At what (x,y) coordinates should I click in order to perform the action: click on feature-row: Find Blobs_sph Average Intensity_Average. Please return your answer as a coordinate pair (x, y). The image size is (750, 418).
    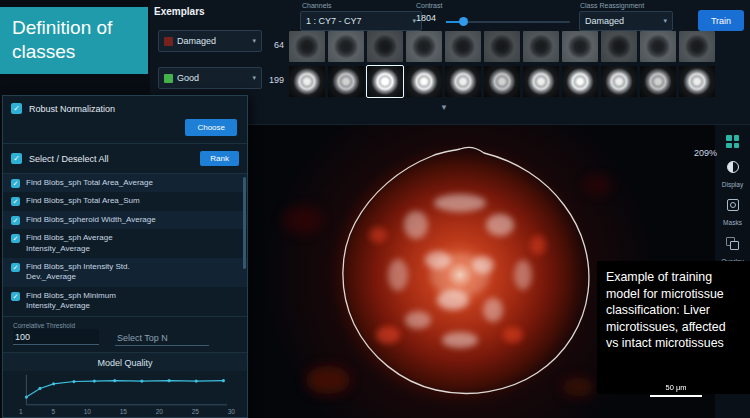
    Looking at the image, I should click on (125, 244).